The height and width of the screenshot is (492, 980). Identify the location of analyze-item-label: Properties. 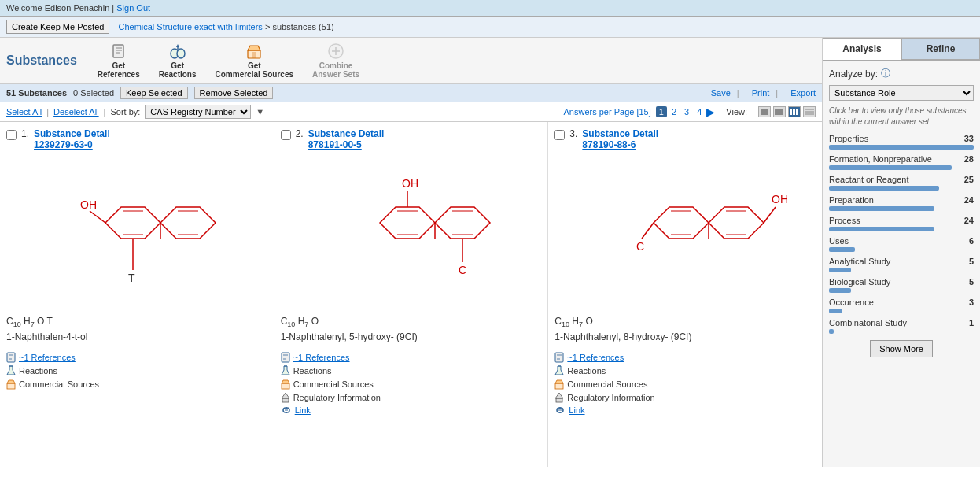
(849, 139).